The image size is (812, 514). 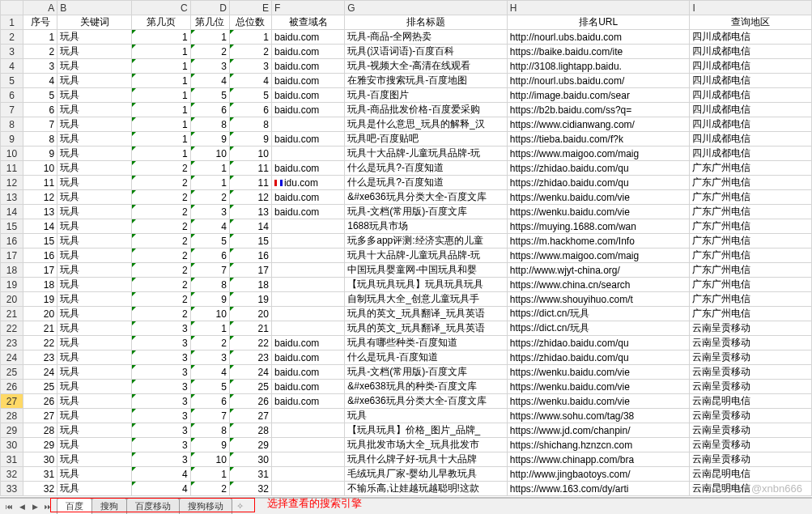 What do you see at coordinates (598, 96) in the screenshot?
I see `cell: http://image.baidu.com/sear` at bounding box center [598, 96].